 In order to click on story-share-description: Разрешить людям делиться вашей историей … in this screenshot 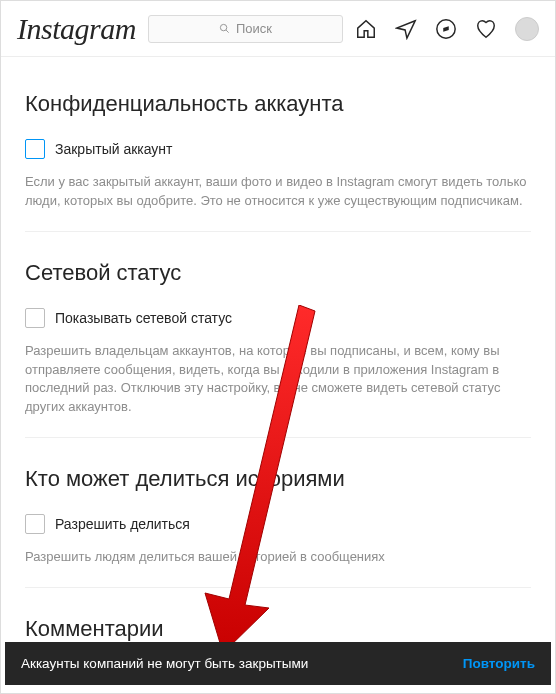, I will do `click(278, 558)`.